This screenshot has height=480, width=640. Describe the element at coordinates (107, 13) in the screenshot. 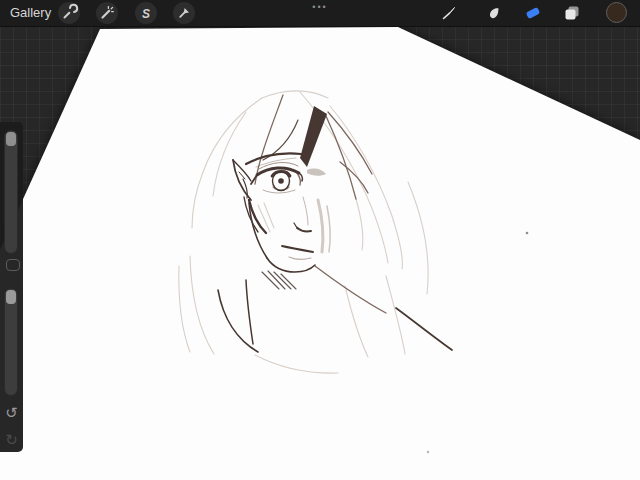

I see `adjustments-button` at that location.